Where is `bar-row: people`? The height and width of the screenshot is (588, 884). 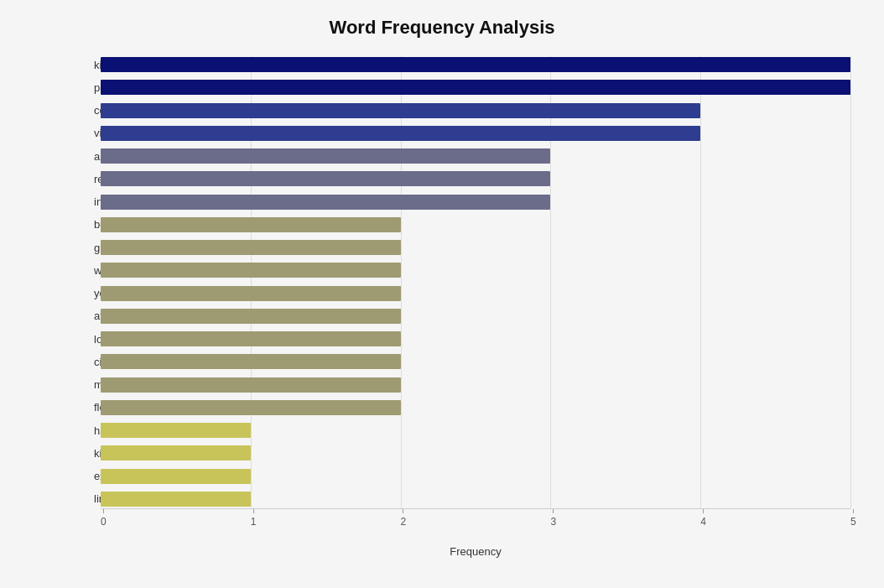
bar-row: people is located at coordinates (476, 87).